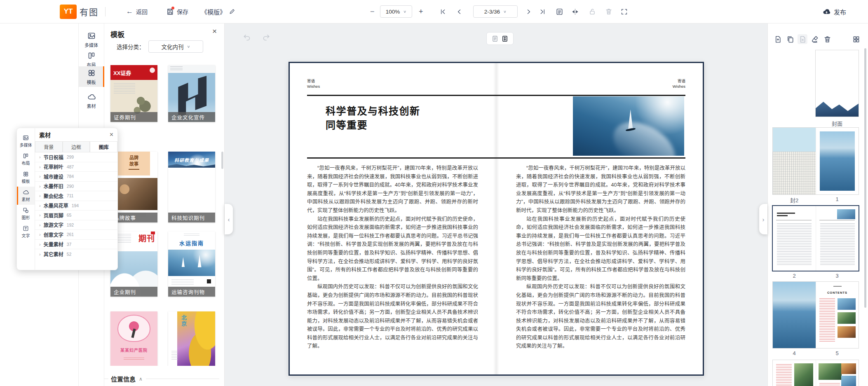  Describe the element at coordinates (790, 39) in the screenshot. I see `duplicate-page-button` at that location.